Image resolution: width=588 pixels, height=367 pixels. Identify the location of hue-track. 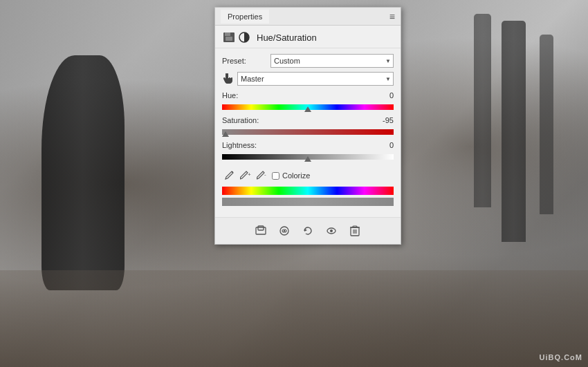
(308, 107).